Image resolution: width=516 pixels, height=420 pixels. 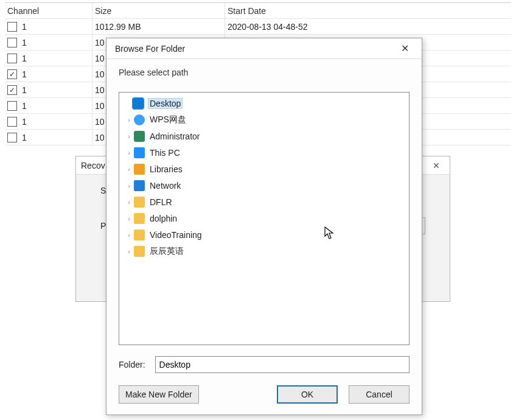 What do you see at coordinates (264, 169) in the screenshot?
I see `tree-item: ›Libraries` at bounding box center [264, 169].